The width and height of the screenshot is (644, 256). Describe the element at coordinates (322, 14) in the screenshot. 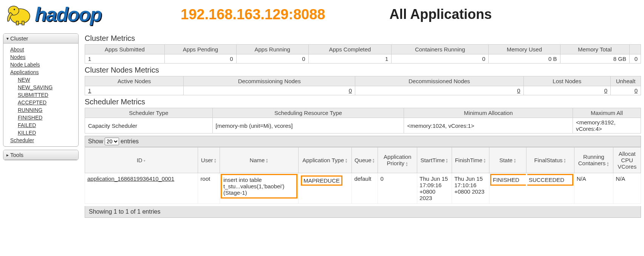

I see `header: hadoop 192.168.163.129:8088 All Applicat…` at that location.